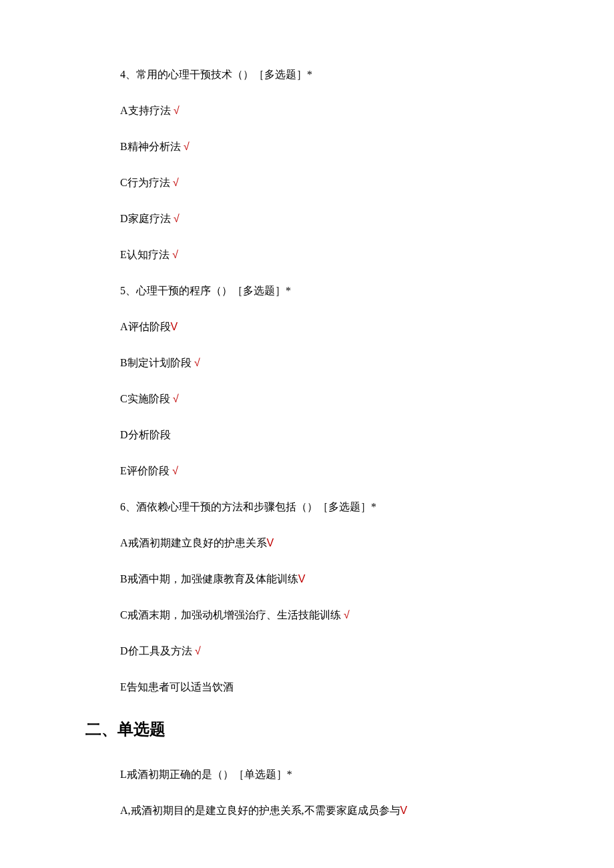 The image size is (614, 868). What do you see at coordinates (145, 435) in the screenshot?
I see `option-text: D分析阶段` at bounding box center [145, 435].